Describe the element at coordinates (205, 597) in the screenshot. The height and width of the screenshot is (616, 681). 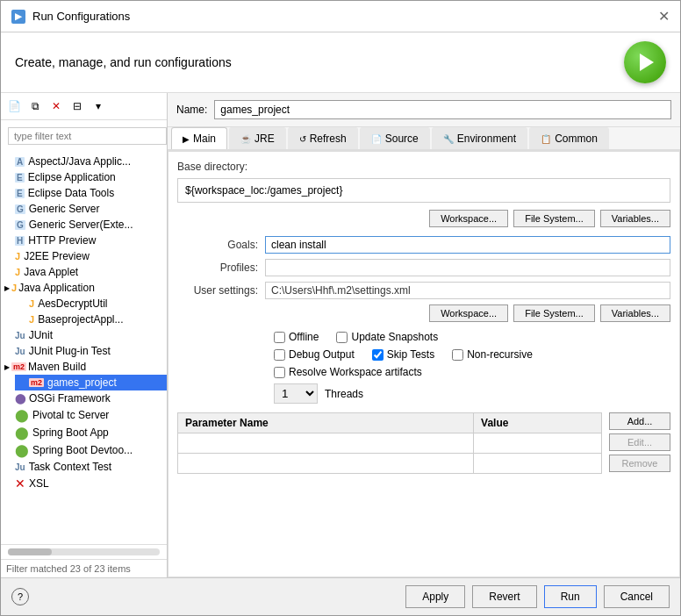
I see `bottom-left: ?` at that location.